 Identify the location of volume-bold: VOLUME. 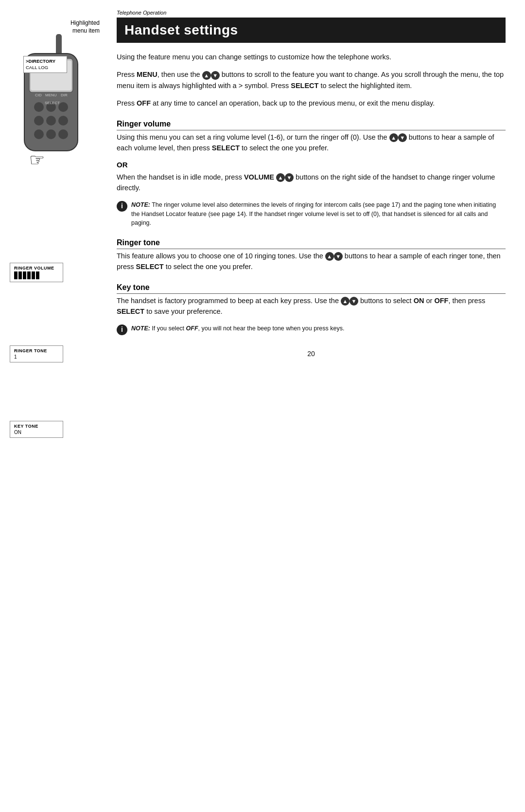
(259, 177).